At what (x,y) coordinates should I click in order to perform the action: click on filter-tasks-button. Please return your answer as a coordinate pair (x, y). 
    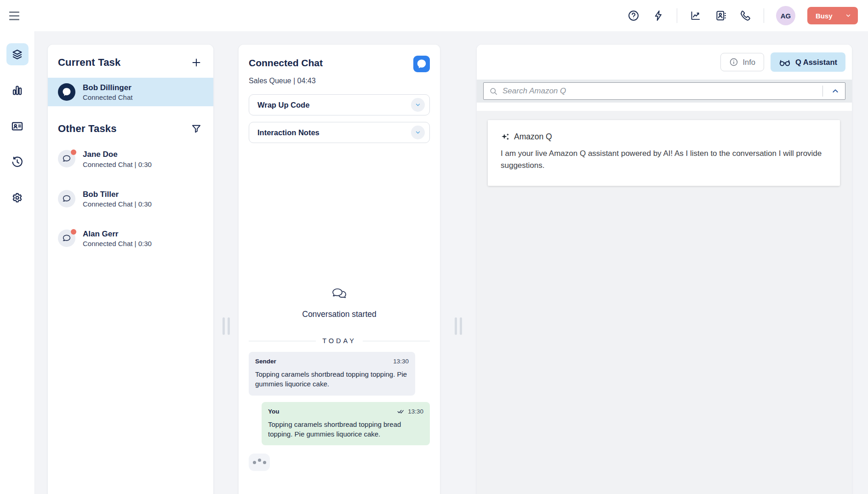
    Looking at the image, I should click on (196, 129).